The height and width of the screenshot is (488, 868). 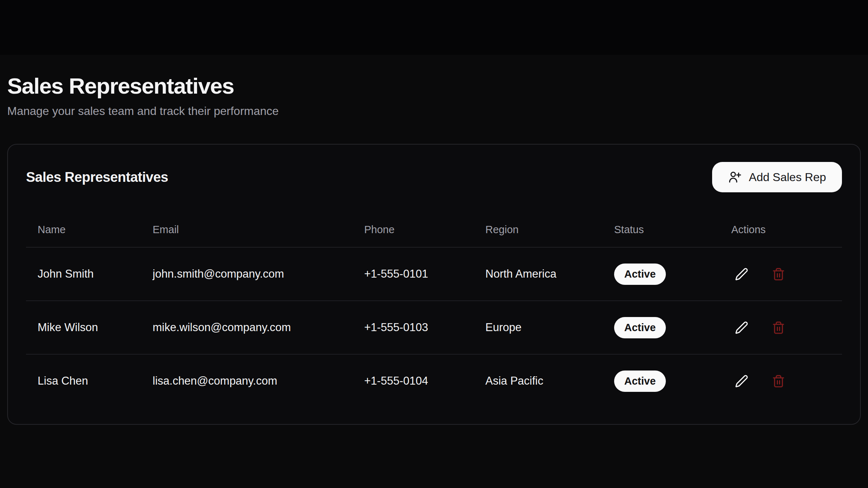 What do you see at coordinates (247, 381) in the screenshot?
I see `rep-email: lisa.chen@company.com` at bounding box center [247, 381].